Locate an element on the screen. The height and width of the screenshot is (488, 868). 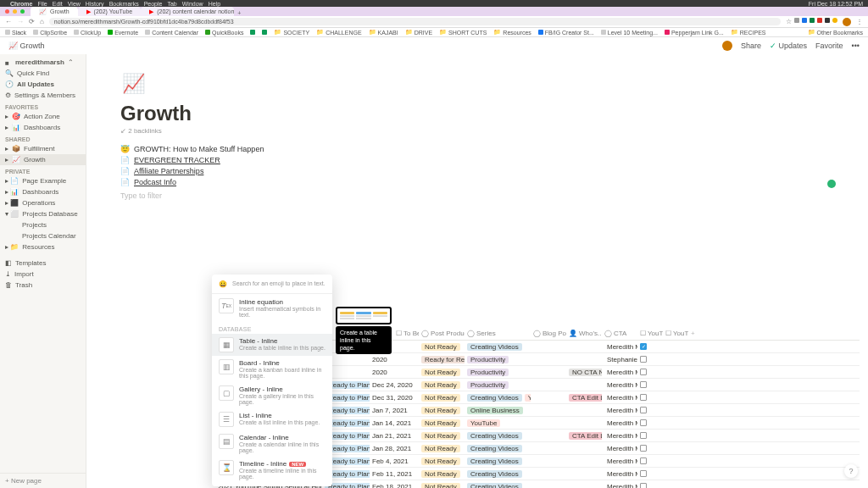
bookmark: QuickBooks is located at coordinates (224, 32).